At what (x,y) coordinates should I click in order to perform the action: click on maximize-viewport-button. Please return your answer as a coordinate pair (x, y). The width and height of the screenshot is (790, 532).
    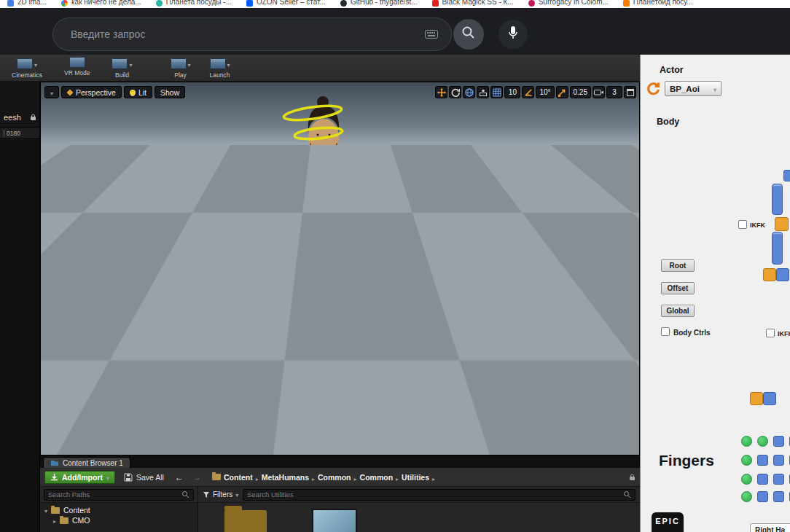
    Looking at the image, I should click on (630, 92).